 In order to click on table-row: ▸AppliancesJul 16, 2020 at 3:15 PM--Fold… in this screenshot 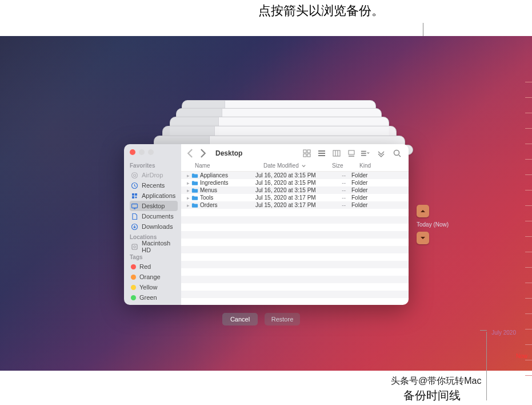, I will do `click(295, 175)`.